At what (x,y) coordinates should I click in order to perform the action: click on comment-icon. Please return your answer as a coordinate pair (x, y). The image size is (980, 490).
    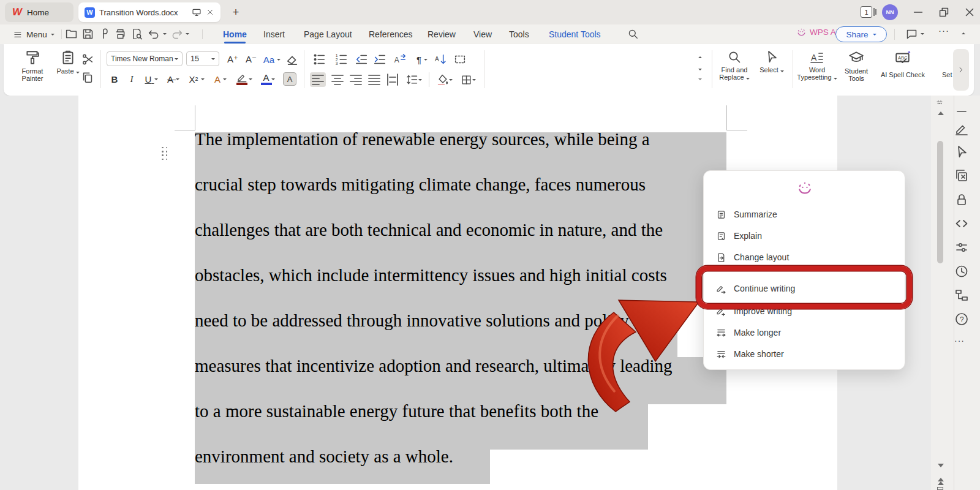
    Looking at the image, I should click on (911, 34).